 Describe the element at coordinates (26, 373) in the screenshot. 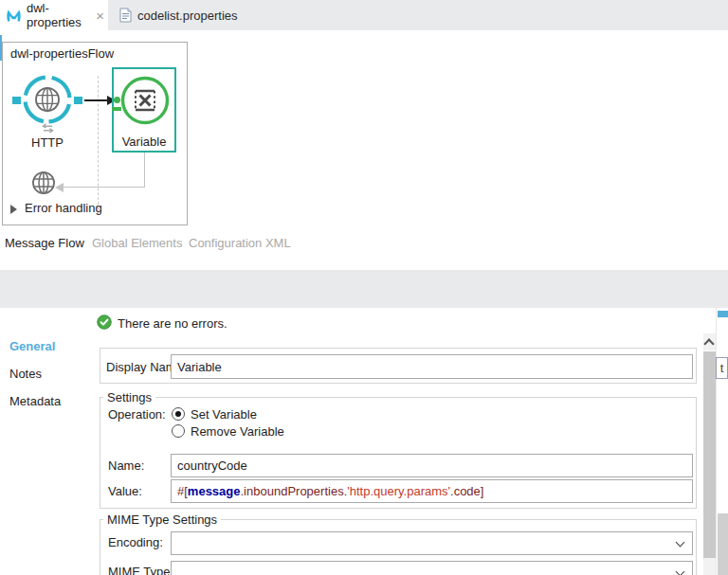

I see `sidebar-item-notes: Notes` at that location.